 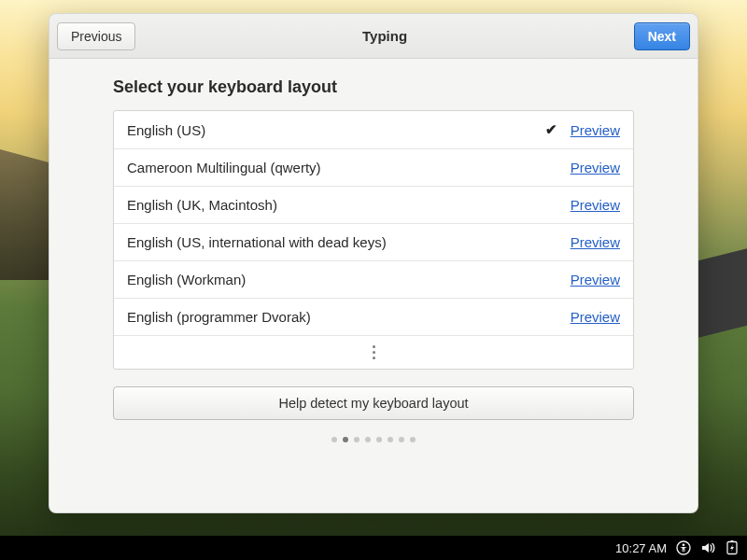 What do you see at coordinates (641, 549) in the screenshot?
I see `clock: 10:27 AM` at bounding box center [641, 549].